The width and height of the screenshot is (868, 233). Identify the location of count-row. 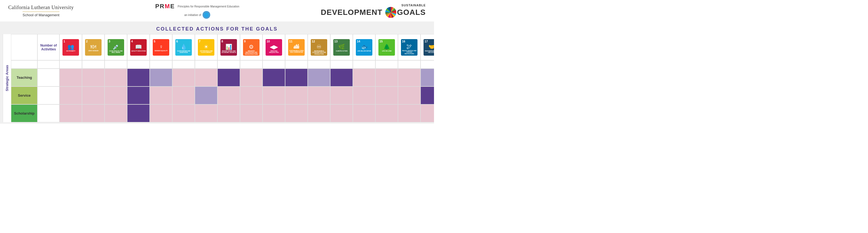
(236, 64).